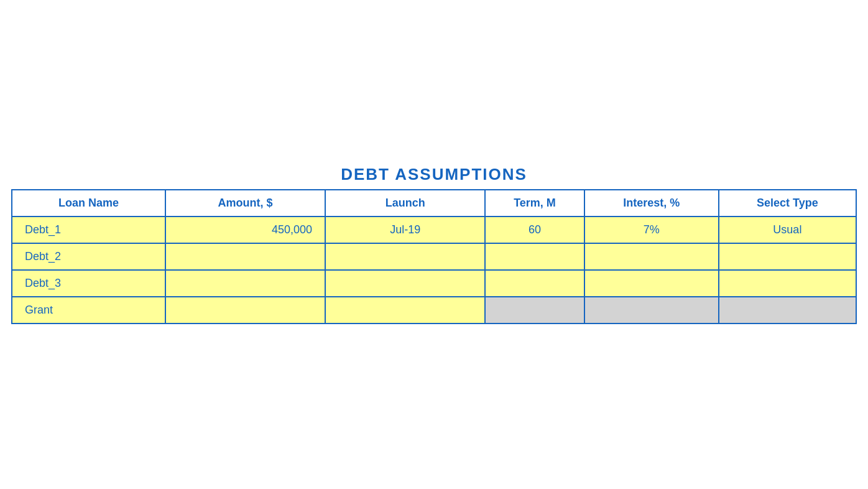 The height and width of the screenshot is (489, 868). Describe the element at coordinates (88, 284) in the screenshot. I see `cell-loan-name: Debt_3` at that location.